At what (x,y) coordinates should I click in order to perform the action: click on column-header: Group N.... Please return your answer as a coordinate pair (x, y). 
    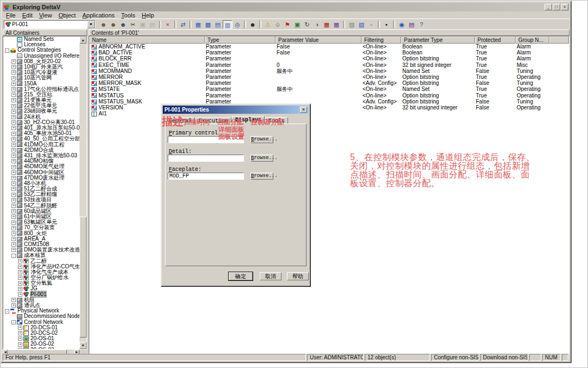
    Looking at the image, I should click on (532, 40).